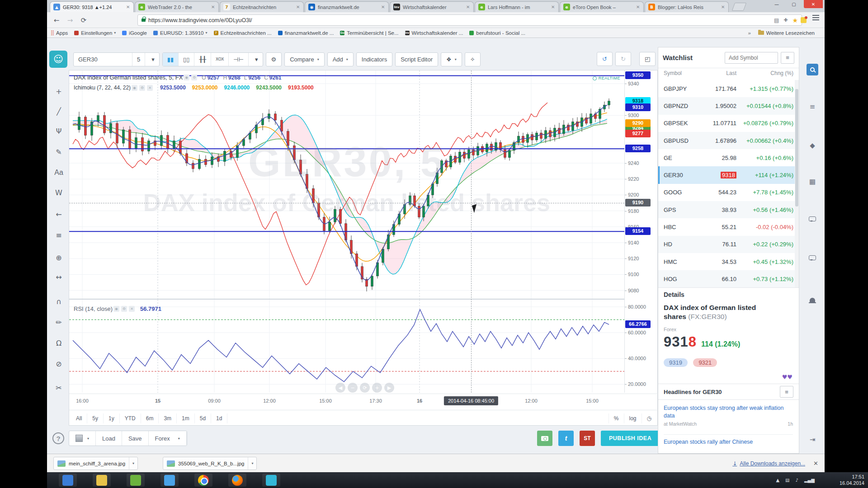 The width and height of the screenshot is (868, 488). What do you see at coordinates (95, 33) in the screenshot?
I see `bookmark-item: Einstellungen▾` at bounding box center [95, 33].